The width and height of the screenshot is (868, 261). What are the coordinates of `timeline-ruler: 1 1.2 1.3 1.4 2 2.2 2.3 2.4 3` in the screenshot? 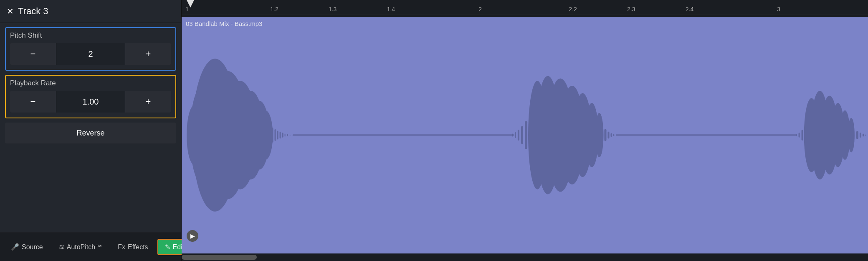 It's located at (525, 8).